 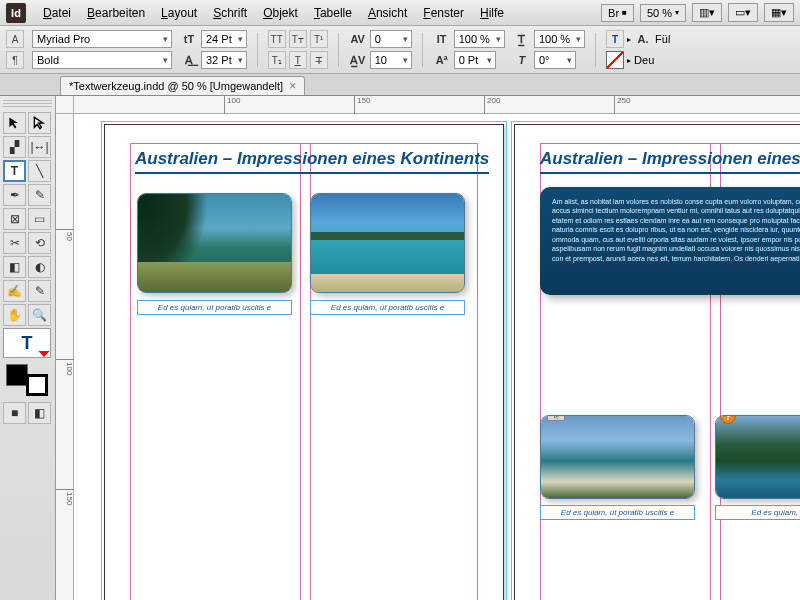 What do you see at coordinates (758, 457) in the screenshot?
I see `photo-coast-2: ?` at bounding box center [758, 457].